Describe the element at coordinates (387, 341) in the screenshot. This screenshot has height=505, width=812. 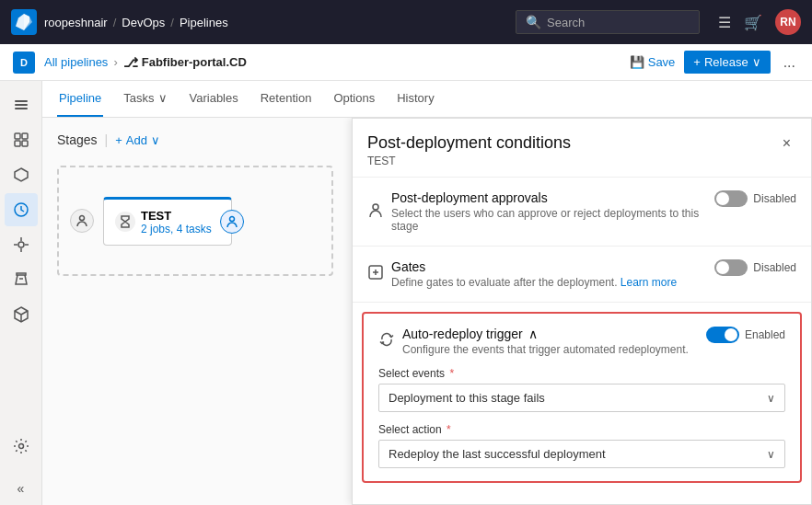
I see `auto-redeploy-icon` at that location.